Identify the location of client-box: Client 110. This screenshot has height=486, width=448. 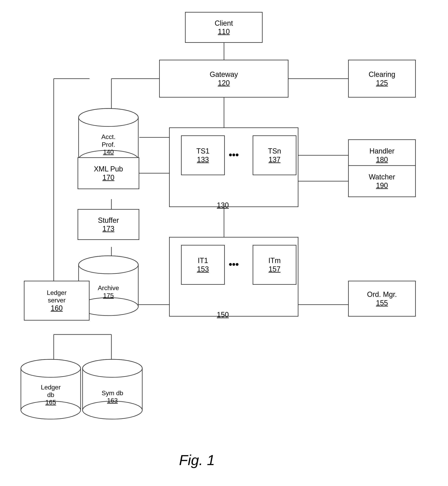
(224, 27).